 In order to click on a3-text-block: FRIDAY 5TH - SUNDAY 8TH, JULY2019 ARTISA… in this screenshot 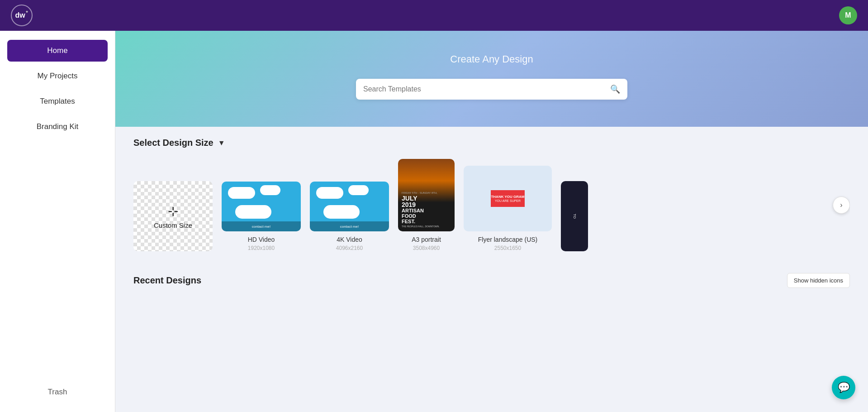, I will do `click(426, 210)`.